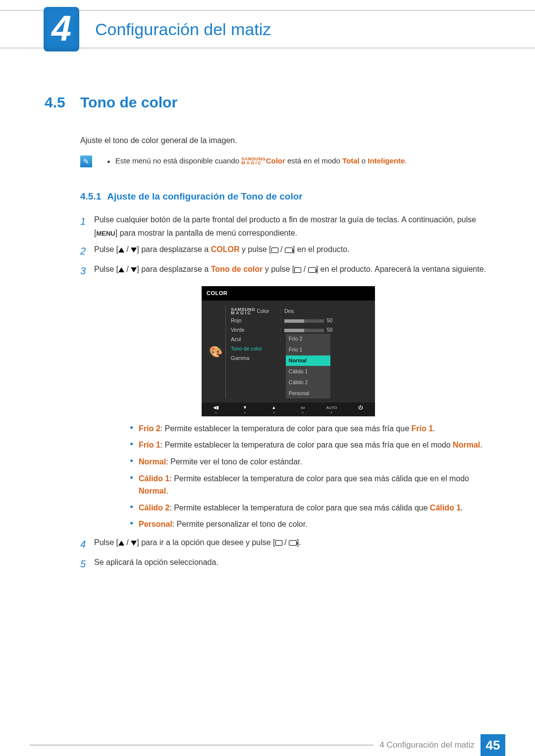 This screenshot has width=535, height=756. What do you see at coordinates (178, 160) in the screenshot?
I see `note-prefix: Este menú no está disponible cuando` at bounding box center [178, 160].